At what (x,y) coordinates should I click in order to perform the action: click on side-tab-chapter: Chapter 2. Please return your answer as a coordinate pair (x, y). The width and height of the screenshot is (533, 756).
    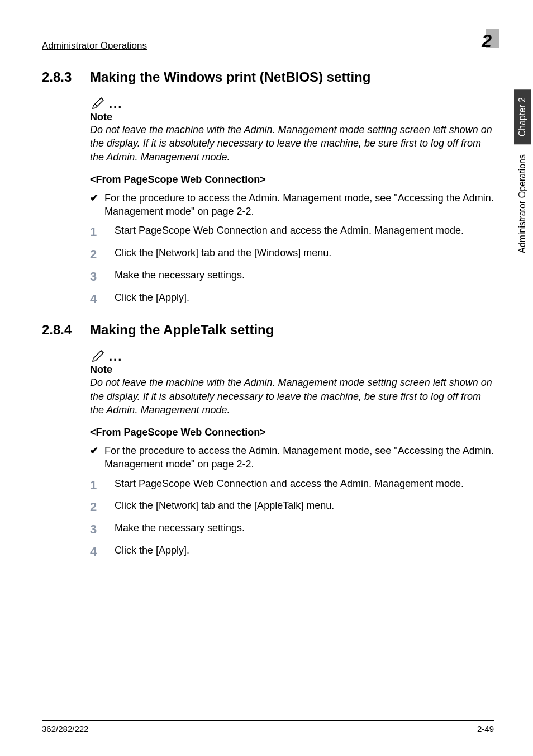
    Looking at the image, I should click on (522, 117).